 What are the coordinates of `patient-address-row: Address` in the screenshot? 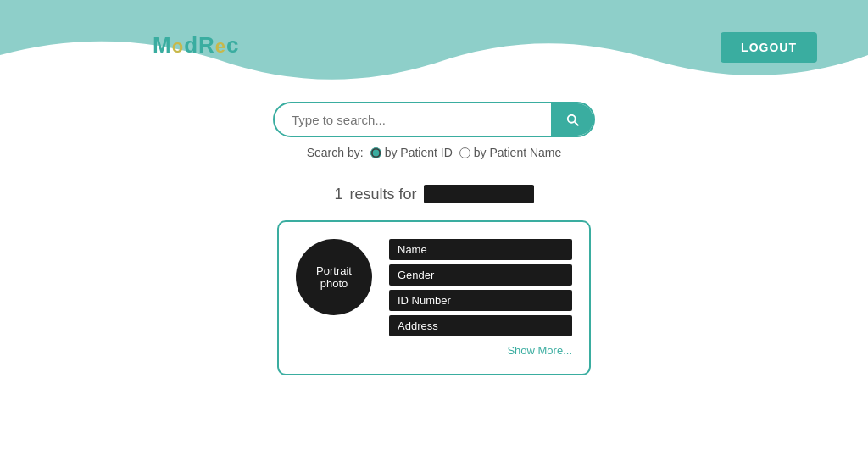 It's located at (481, 325).